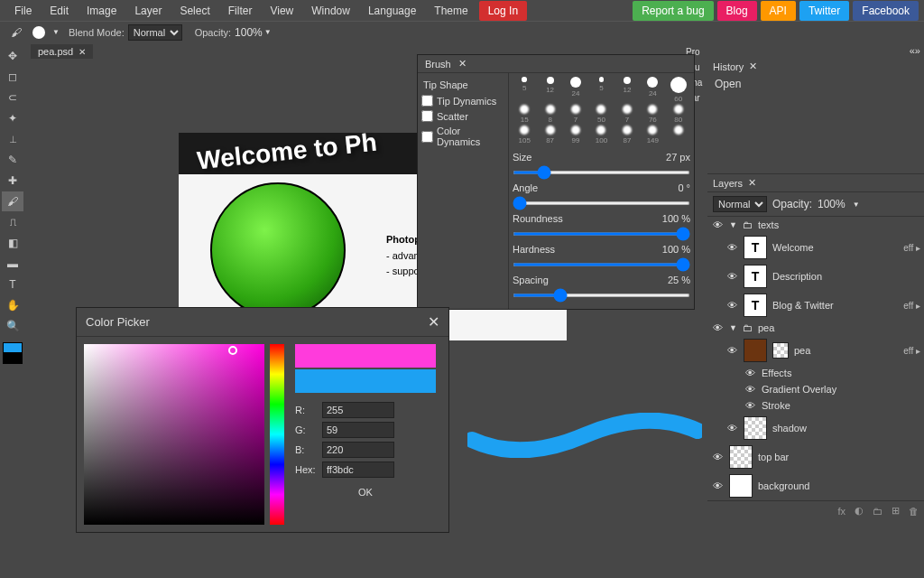 Image resolution: width=924 pixels, height=578 pixels. I want to click on layer-row: 👁Effects, so click(816, 373).